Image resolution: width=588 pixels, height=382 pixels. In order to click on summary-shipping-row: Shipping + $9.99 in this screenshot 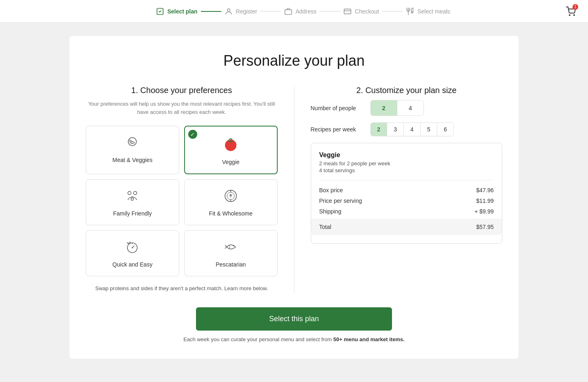, I will do `click(407, 211)`.